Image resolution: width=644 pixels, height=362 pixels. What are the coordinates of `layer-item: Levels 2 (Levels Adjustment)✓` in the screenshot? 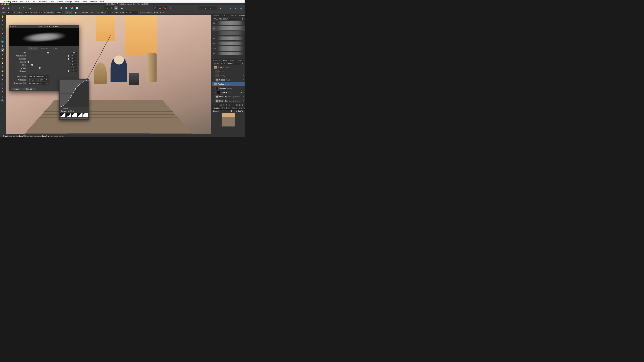 It's located at (228, 97).